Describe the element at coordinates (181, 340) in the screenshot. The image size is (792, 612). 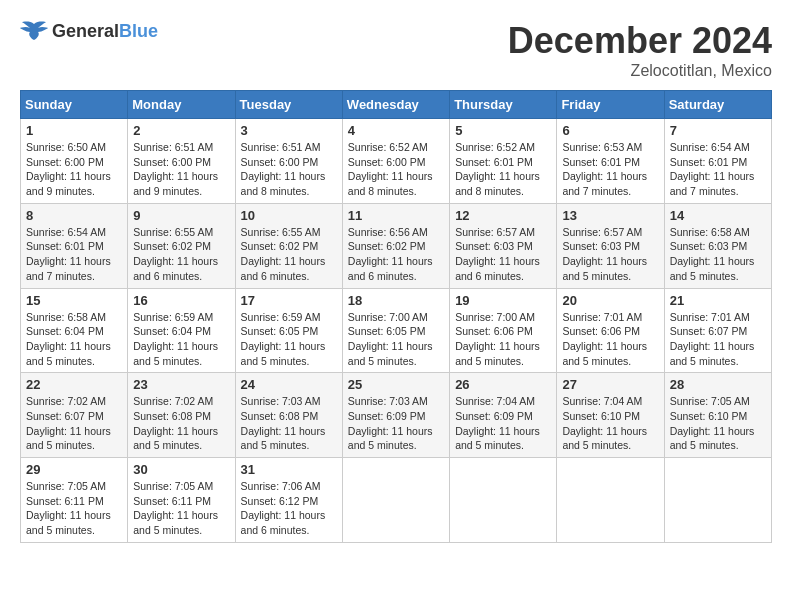
I see `day-info: Sunrise: 6:59 AM Sunset: 6:04 PM Dayligh…` at that location.